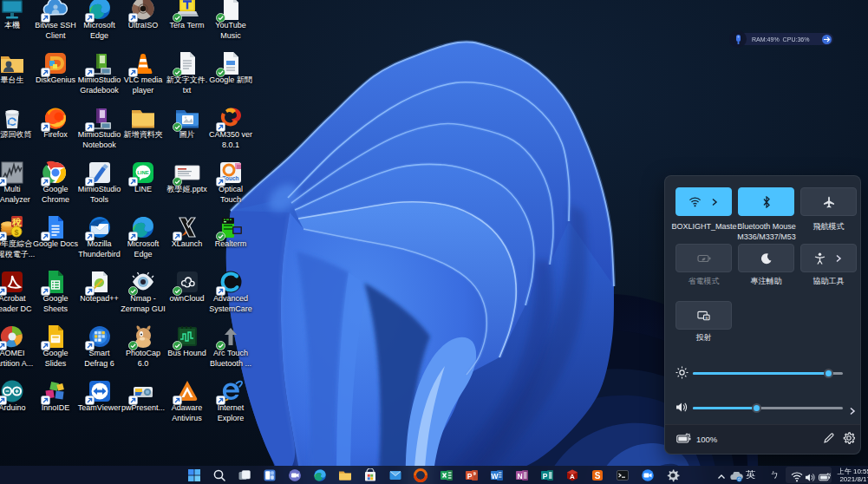 This screenshot has width=868, height=484. What do you see at coordinates (16, 222) in the screenshot?
I see `svg-text: 稅` at bounding box center [16, 222].